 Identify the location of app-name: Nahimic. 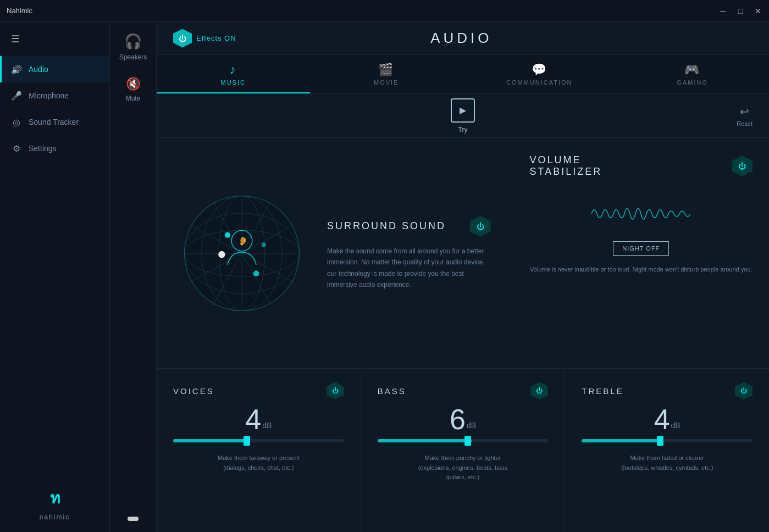
(20, 11).